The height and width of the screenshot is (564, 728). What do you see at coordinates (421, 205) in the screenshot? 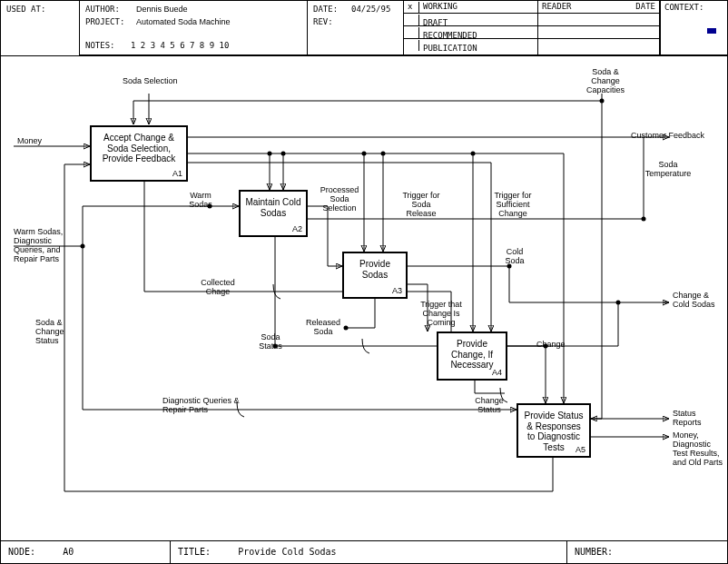
I see `lbl-trig-release: Trigger for Soda Release` at bounding box center [421, 205].